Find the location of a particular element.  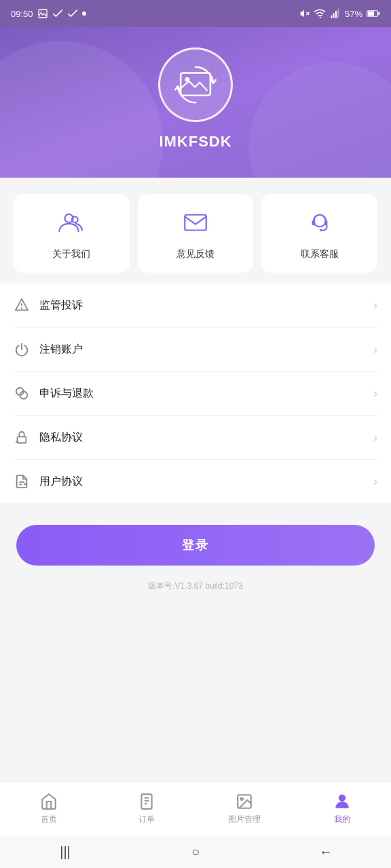

login-button: 登录 is located at coordinates (196, 545).